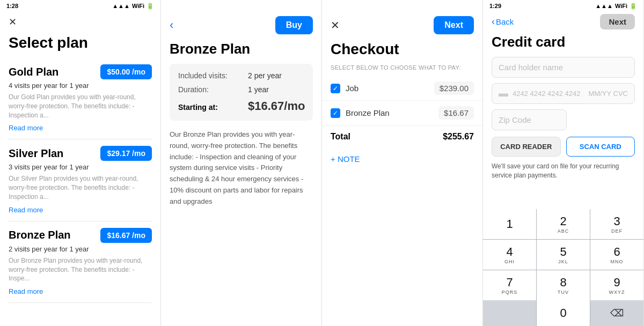 Image resolution: width=644 pixels, height=326 pixels. I want to click on plan-price-btn-0: $50.00 /mo, so click(126, 72).